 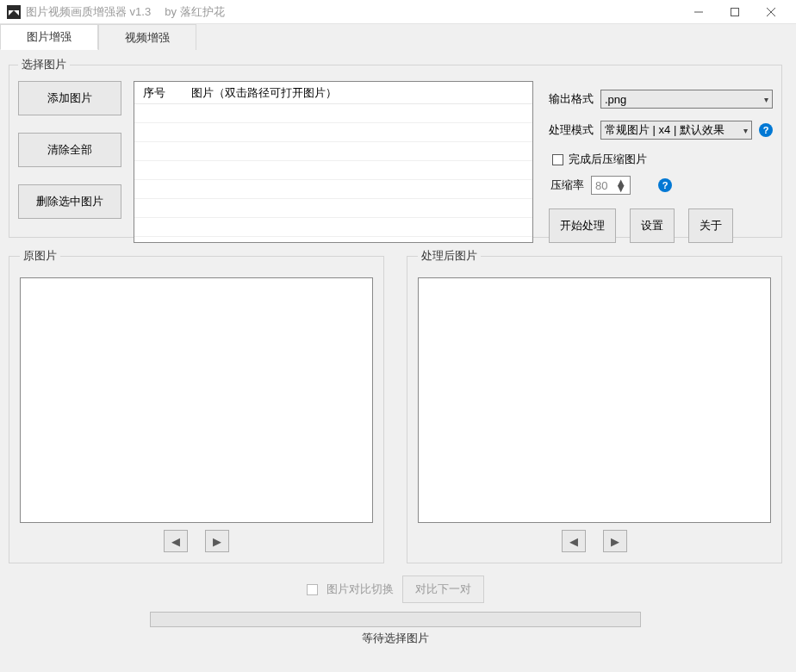 What do you see at coordinates (450, 256) in the screenshot?
I see `processed-preview-legend: 处理后图片` at bounding box center [450, 256].